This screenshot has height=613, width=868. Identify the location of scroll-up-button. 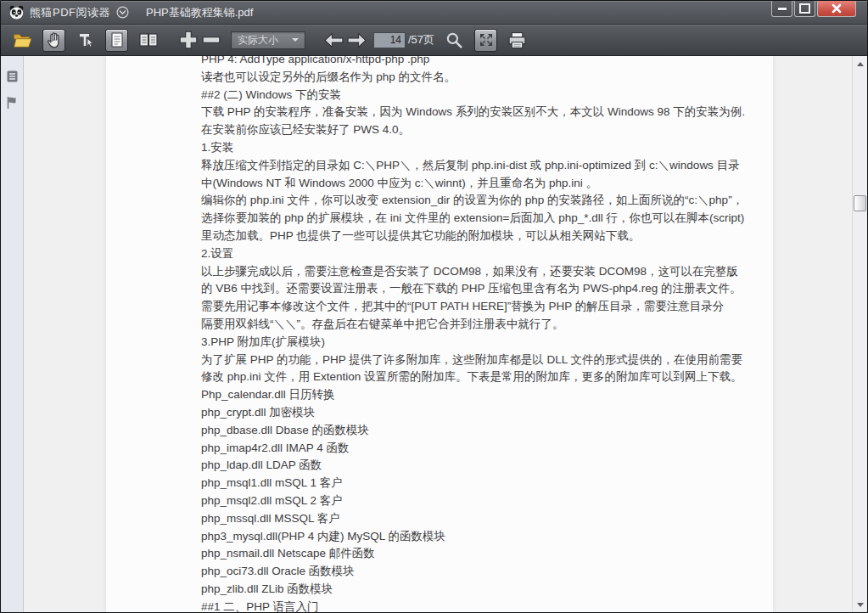
(860, 64).